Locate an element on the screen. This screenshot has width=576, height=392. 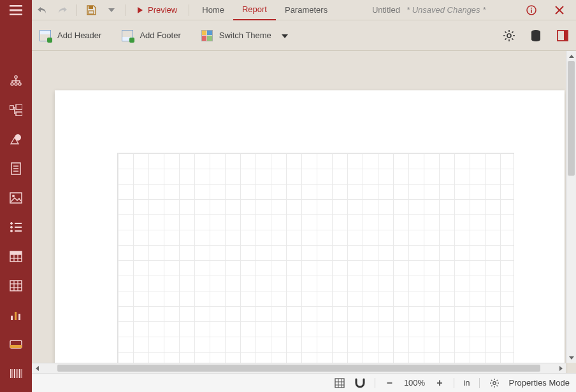
card-tool is located at coordinates (16, 344).